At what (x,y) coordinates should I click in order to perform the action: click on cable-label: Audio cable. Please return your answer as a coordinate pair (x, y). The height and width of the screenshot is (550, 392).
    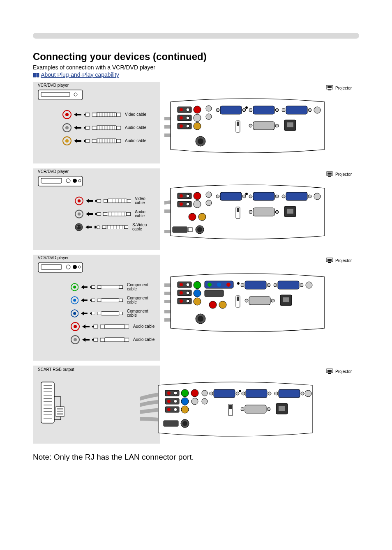
    Looking at the image, I should click on (136, 141).